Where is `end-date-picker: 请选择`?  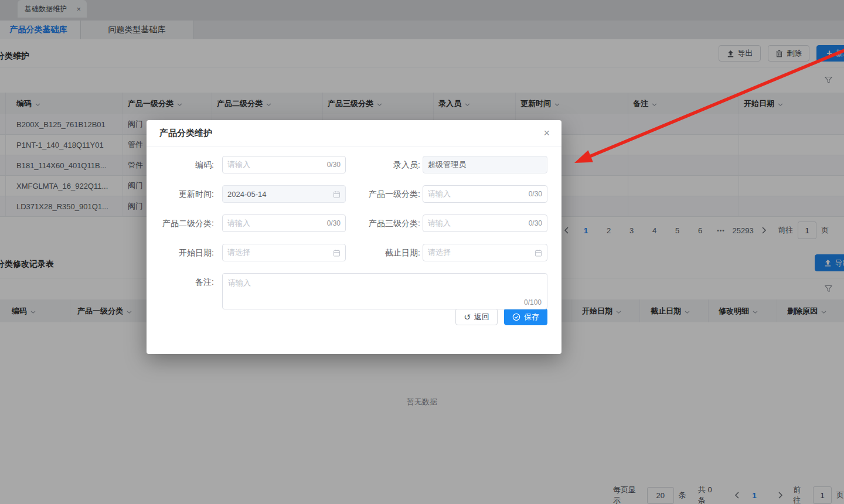
end-date-picker: 请选择 is located at coordinates (485, 253).